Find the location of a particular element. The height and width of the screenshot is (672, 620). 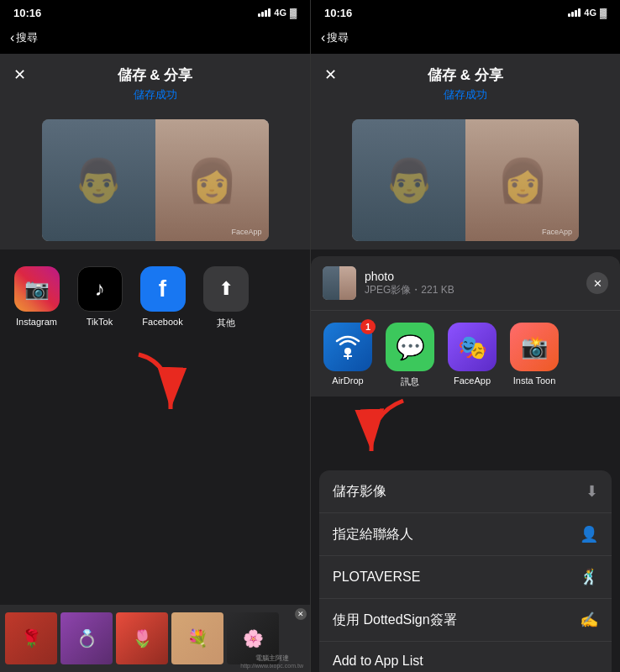

right-share-sheet: photo JPEG影像・221 KB ✕ is located at coordinates (465, 326).